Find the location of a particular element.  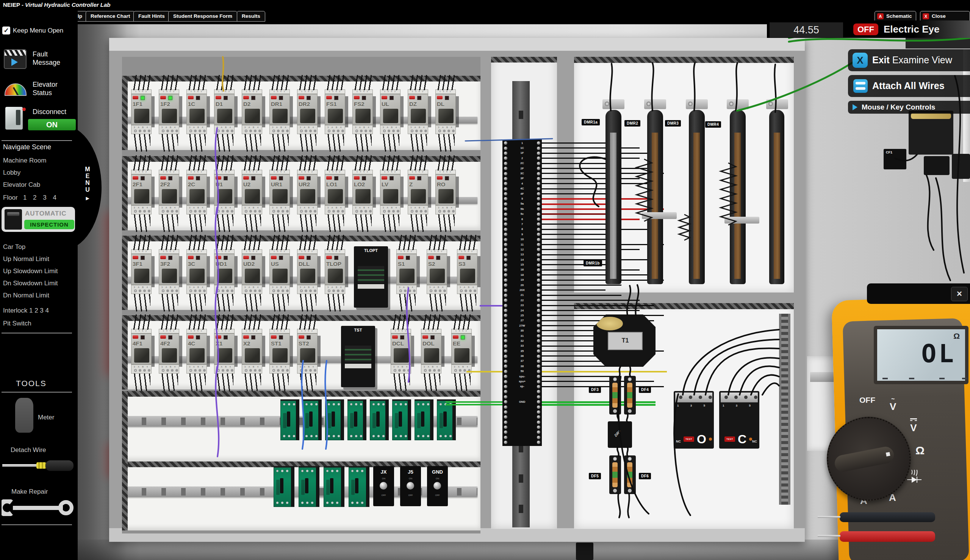

relay: 1 5 6 2 1C 3 A B 4 is located at coordinates (197, 111).